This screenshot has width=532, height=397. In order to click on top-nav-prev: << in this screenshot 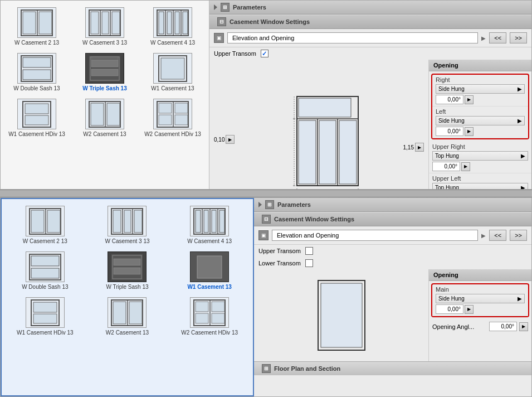, I will do `click(498, 38)`.